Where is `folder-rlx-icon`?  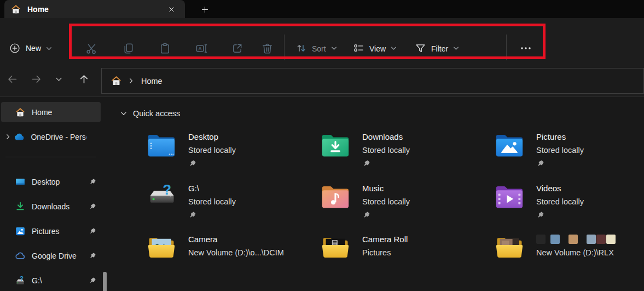
folder-rlx-icon is located at coordinates (509, 247).